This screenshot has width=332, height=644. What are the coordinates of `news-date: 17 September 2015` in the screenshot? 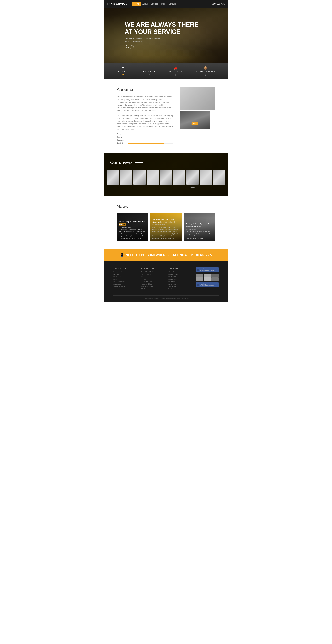 It's located at (132, 227).